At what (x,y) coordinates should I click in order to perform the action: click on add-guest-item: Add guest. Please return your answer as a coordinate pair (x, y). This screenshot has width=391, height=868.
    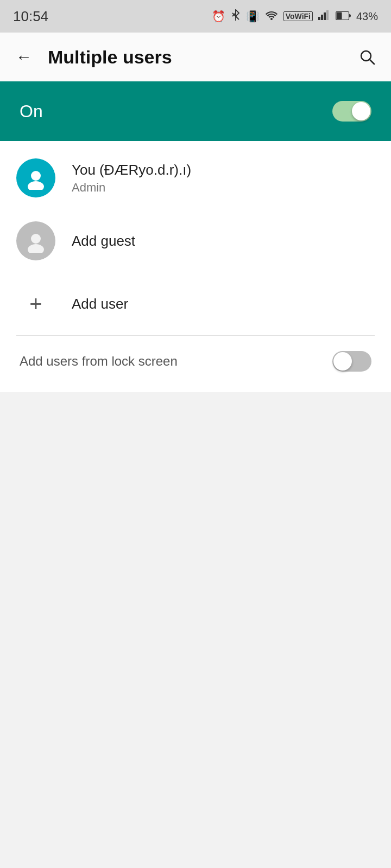
    Looking at the image, I should click on (195, 241).